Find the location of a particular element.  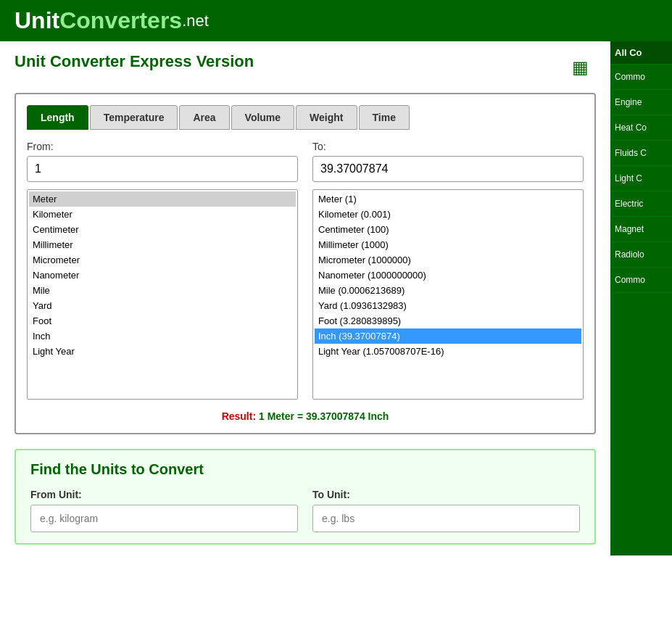

find-to-col: To Unit: is located at coordinates (447, 511).